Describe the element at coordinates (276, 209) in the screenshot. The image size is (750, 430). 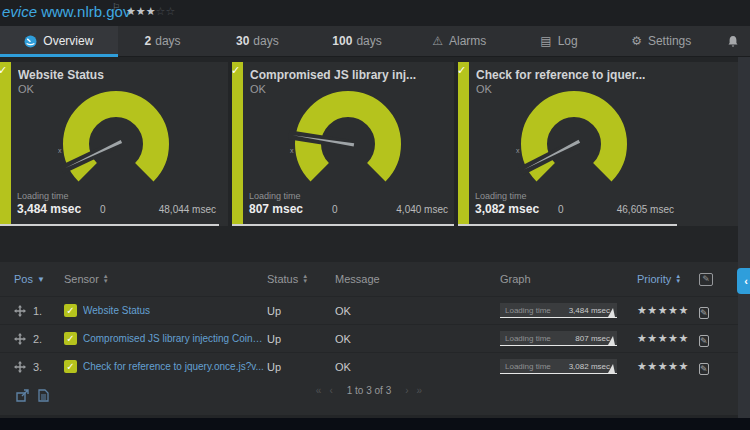
I see `metric-value: 807 msec` at that location.